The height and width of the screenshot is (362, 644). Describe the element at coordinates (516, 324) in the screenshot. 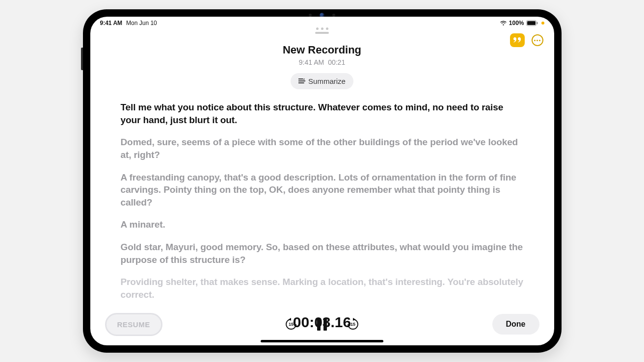

I see `done-label: Done` at that location.